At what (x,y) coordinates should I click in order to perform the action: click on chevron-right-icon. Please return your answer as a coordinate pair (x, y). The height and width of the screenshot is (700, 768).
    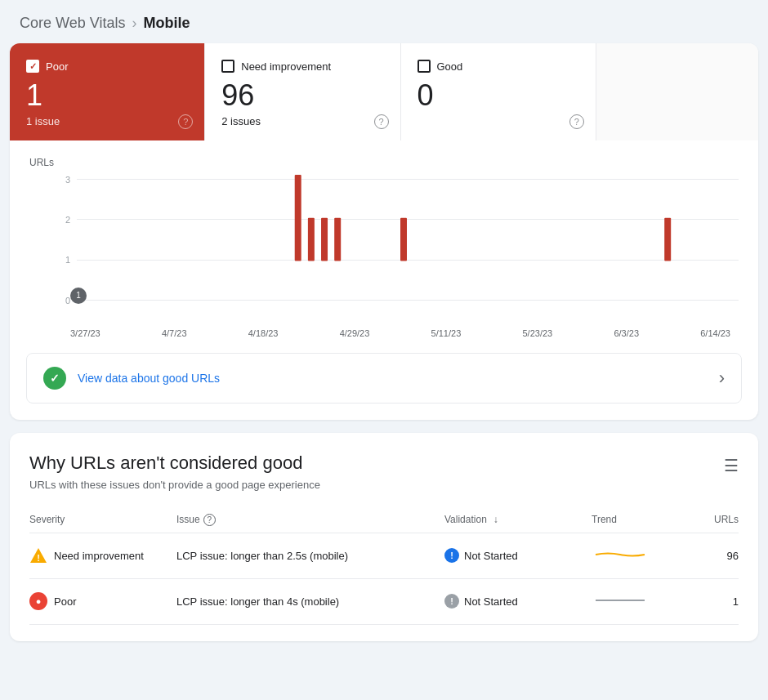
    Looking at the image, I should click on (722, 378).